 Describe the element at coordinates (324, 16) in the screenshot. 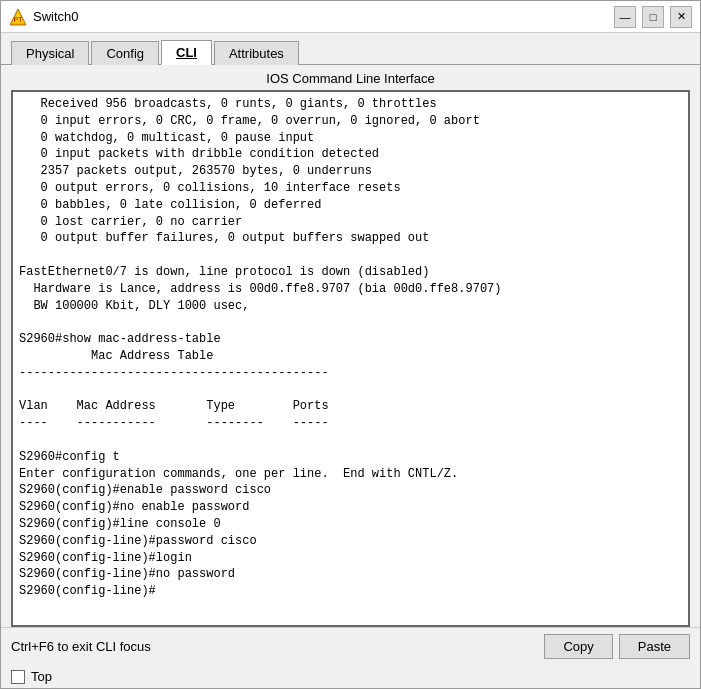

I see `window-title: Switch0` at that location.